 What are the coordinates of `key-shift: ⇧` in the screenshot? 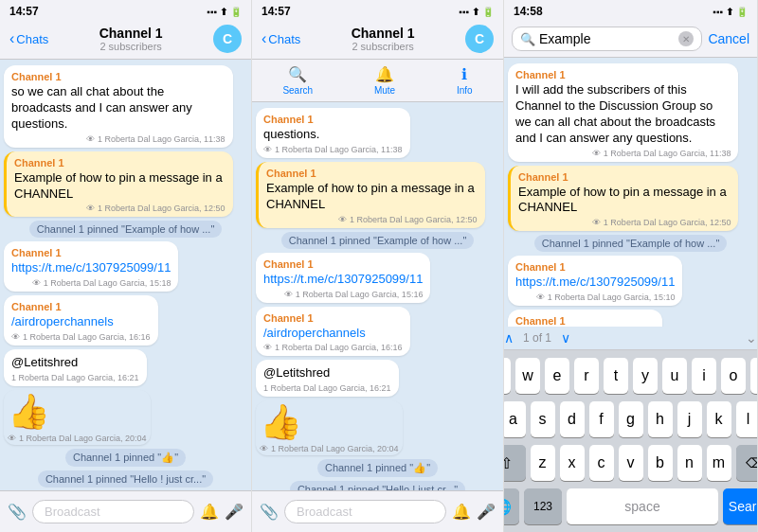 It's located at (515, 463).